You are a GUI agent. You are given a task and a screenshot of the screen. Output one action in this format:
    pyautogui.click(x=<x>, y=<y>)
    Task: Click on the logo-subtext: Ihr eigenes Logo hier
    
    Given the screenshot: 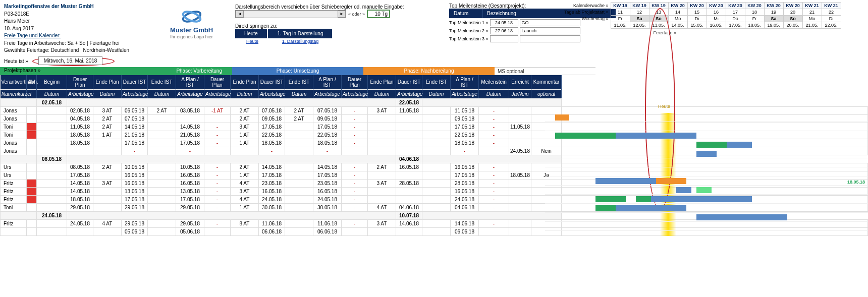 What is the action you would take?
    pyautogui.click(x=192, y=37)
    